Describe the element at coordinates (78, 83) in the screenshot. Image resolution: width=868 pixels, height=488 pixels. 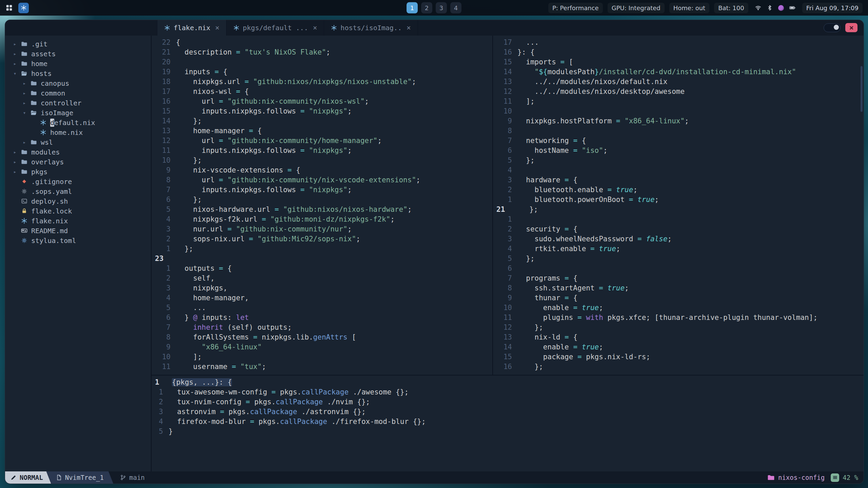
I see `tree-item-canopus: ▸canopus` at that location.